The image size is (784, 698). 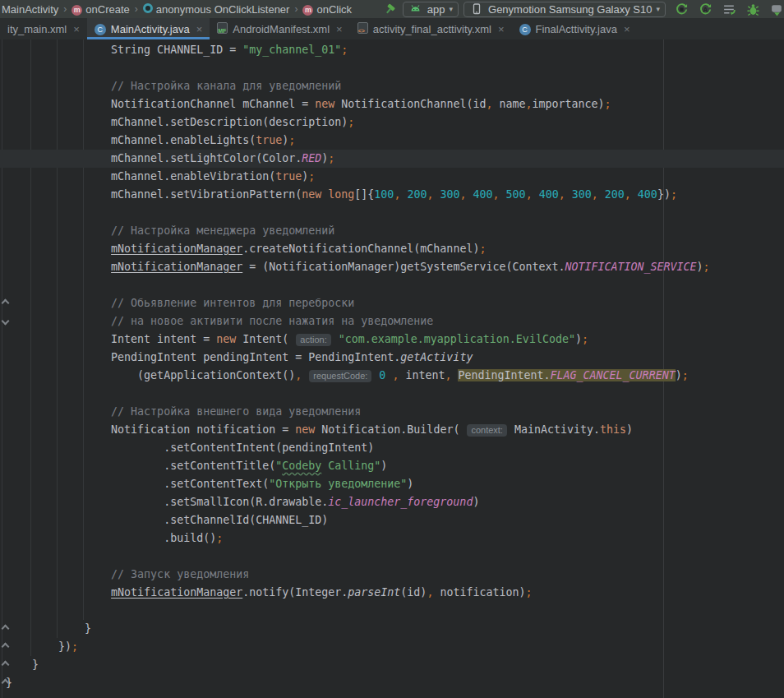 What do you see at coordinates (313, 340) in the screenshot?
I see `parameter-hint-chip: action:` at bounding box center [313, 340].